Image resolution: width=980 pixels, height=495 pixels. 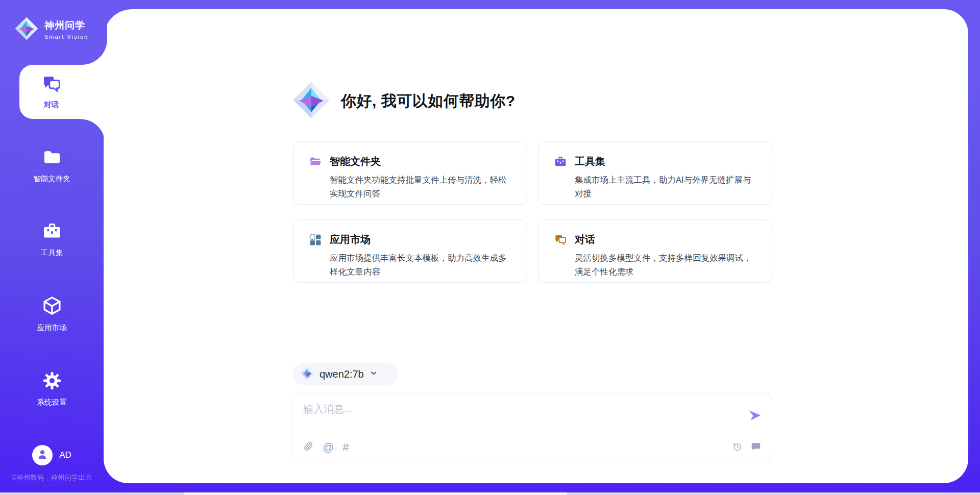 I want to click on user-name: AD, so click(x=65, y=455).